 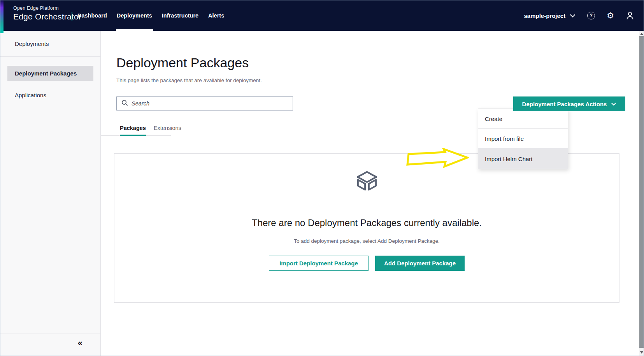 What do you see at coordinates (545, 16) in the screenshot?
I see `project-name: sample-project` at bounding box center [545, 16].